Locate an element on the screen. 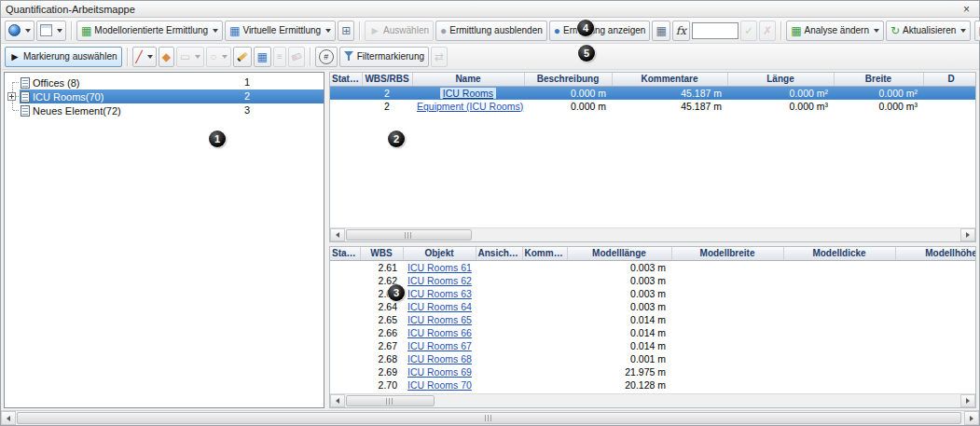  wbs-cell: 2.65 is located at coordinates (381, 320).